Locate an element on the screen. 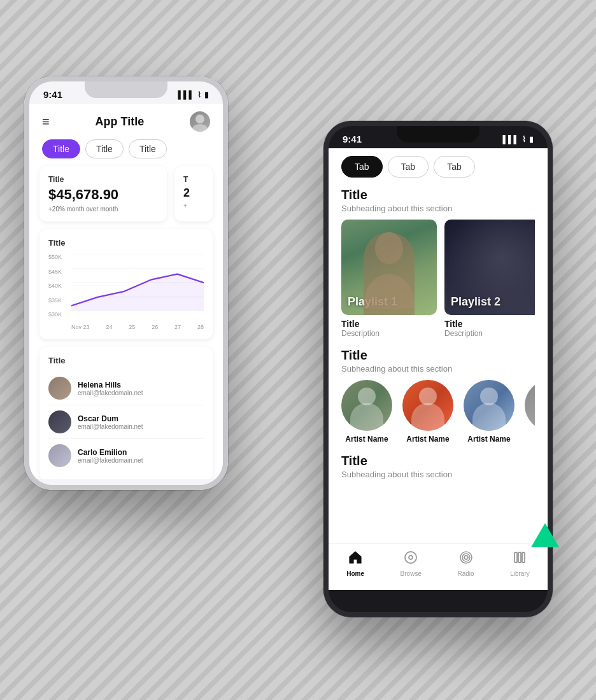  card-main-value: $45,678.90 is located at coordinates (103, 195).